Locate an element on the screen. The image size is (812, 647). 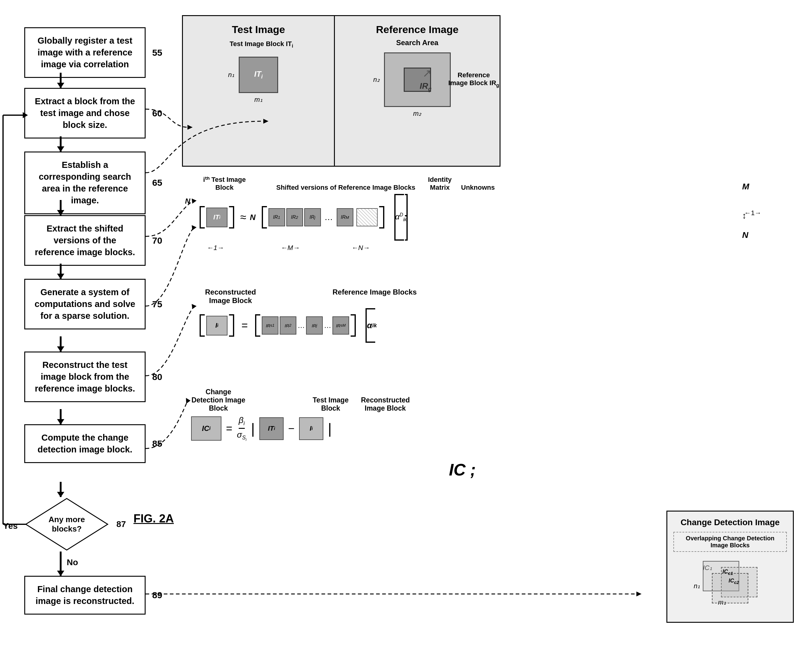
recon-section: Reconstructed Image Block Reference Imag… is located at coordinates (470, 316).